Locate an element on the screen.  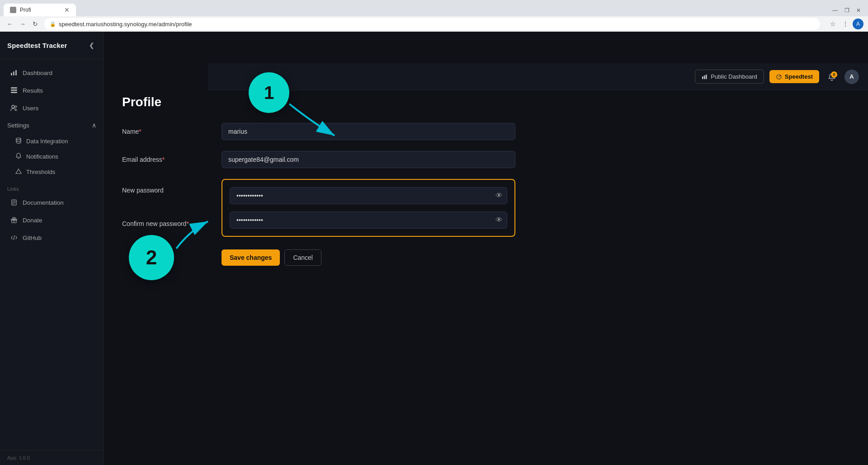
confirm-password-label-row: Confirm new password* is located at coordinates (167, 224).